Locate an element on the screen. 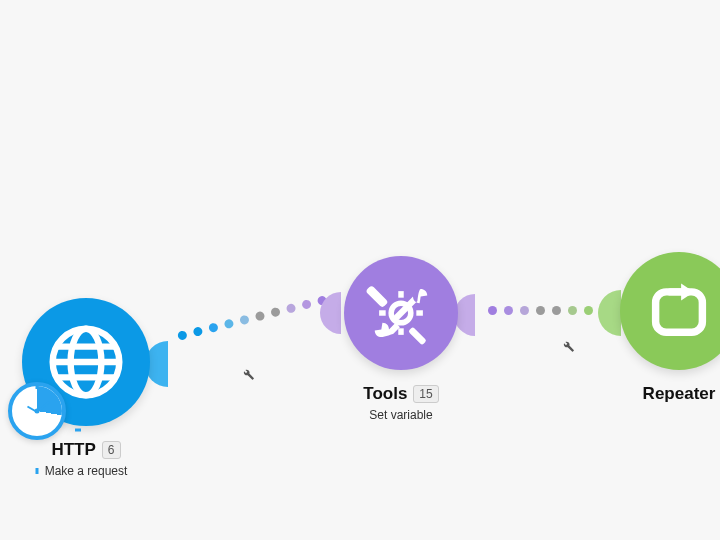  connector-out-tools is located at coordinates (475, 315).